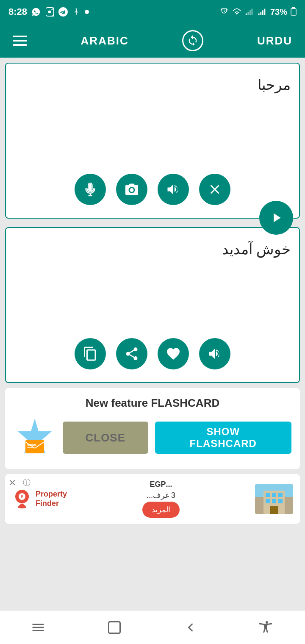 The height and width of the screenshot is (644, 305). What do you see at coordinates (193, 41) in the screenshot?
I see `swap-languages-button` at bounding box center [193, 41].